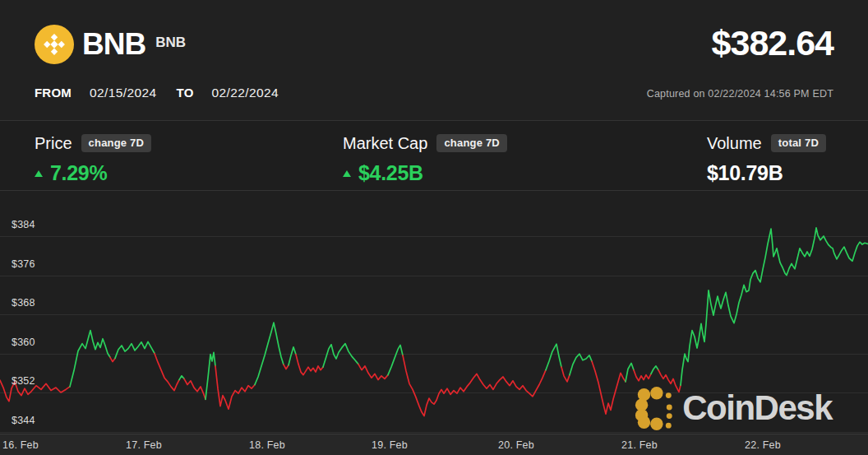  I want to click on y-axis-label: $352, so click(23, 381).